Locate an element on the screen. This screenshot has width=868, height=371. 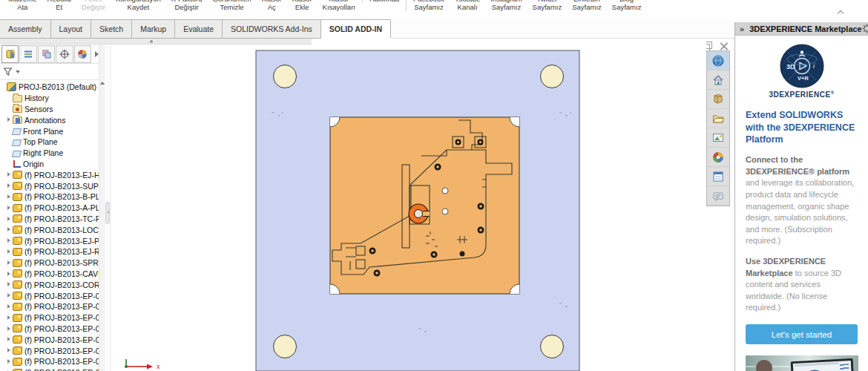
view-palette-icon is located at coordinates (718, 138).